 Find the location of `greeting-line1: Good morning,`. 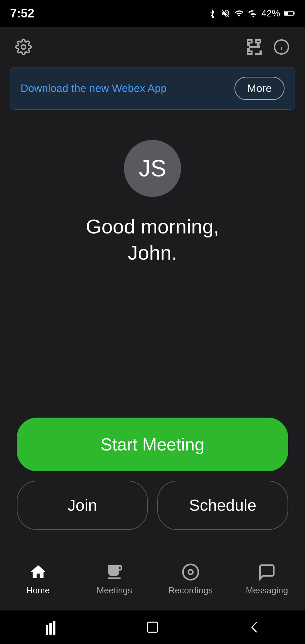

greeting-line1: Good morning, is located at coordinates (152, 227).